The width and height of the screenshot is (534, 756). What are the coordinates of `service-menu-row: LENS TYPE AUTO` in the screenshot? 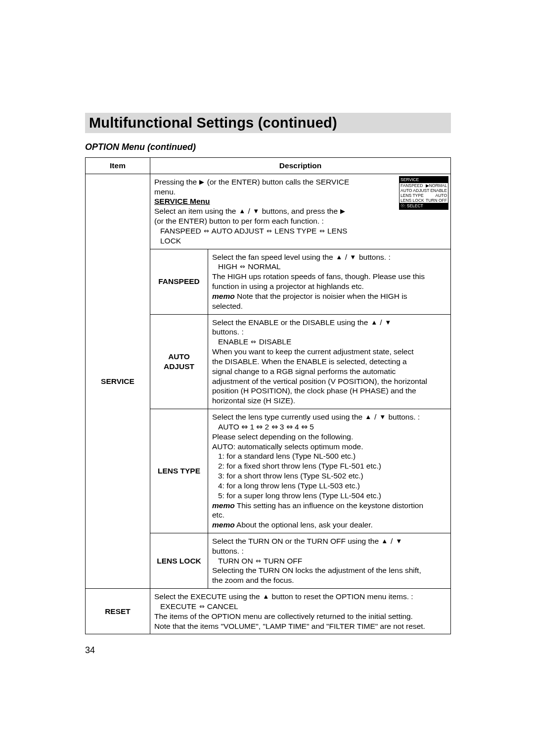 It's located at (424, 195).